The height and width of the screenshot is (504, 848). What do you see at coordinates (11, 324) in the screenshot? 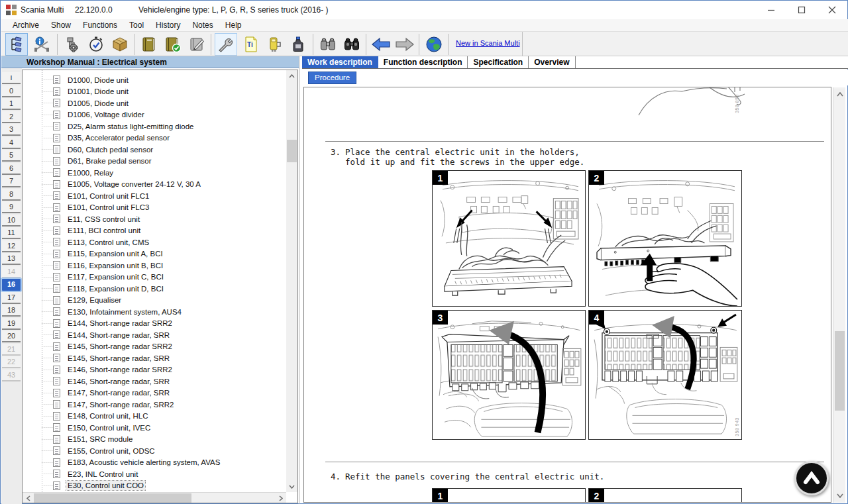
I see `index-button: 19` at bounding box center [11, 324].